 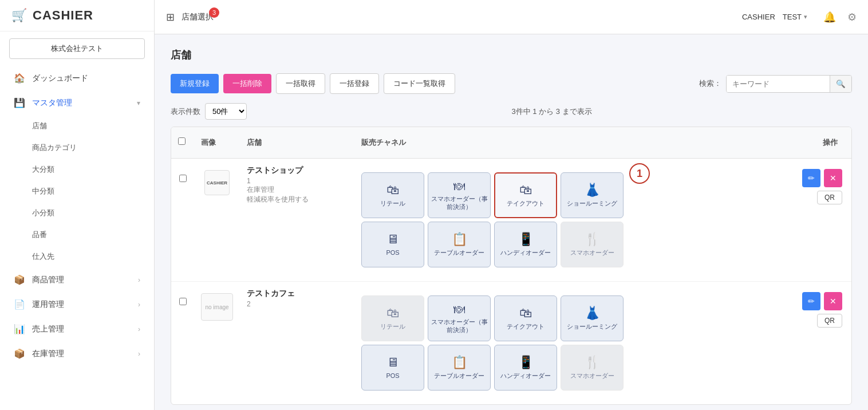 What do you see at coordinates (526, 376) in the screenshot?
I see `handy-label-2: ハンディオーダー` at bounding box center [526, 376].